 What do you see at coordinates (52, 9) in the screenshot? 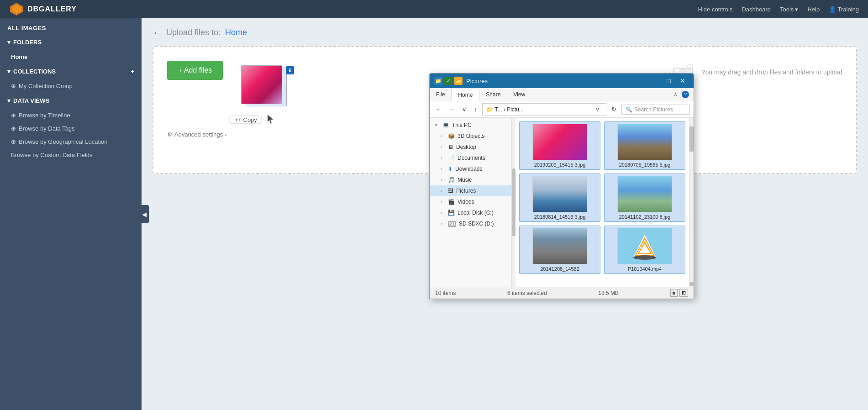
I see `logo-text: DBGALLERY` at bounding box center [52, 9].